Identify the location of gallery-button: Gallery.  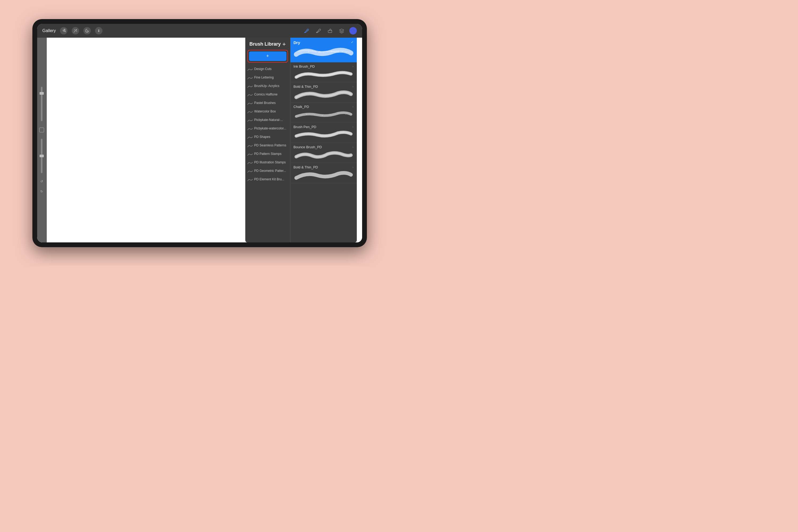
(49, 31).